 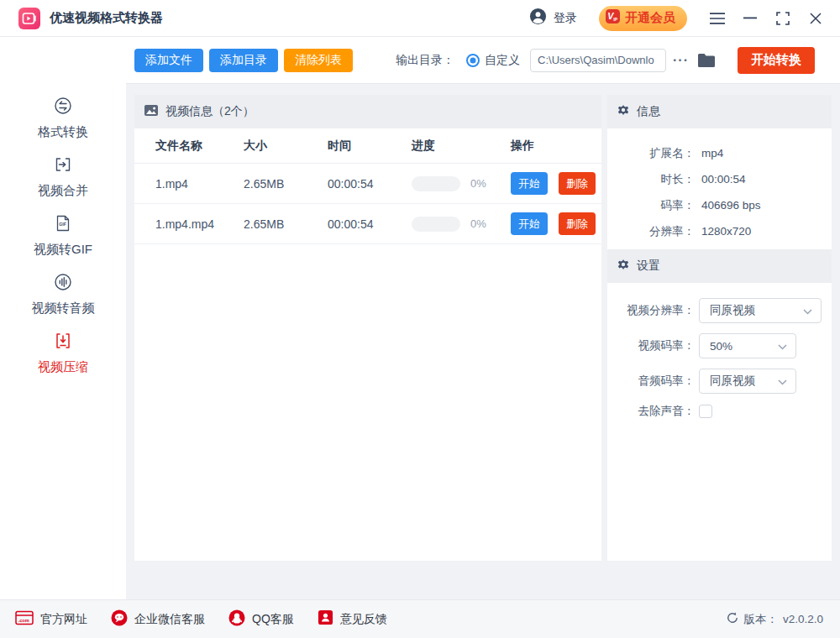 I want to click on file-name: 1.mp4, so click(x=200, y=184).